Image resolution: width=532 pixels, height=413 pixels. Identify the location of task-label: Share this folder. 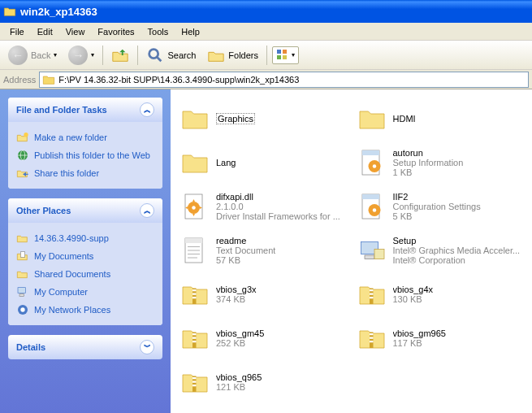
(67, 173).